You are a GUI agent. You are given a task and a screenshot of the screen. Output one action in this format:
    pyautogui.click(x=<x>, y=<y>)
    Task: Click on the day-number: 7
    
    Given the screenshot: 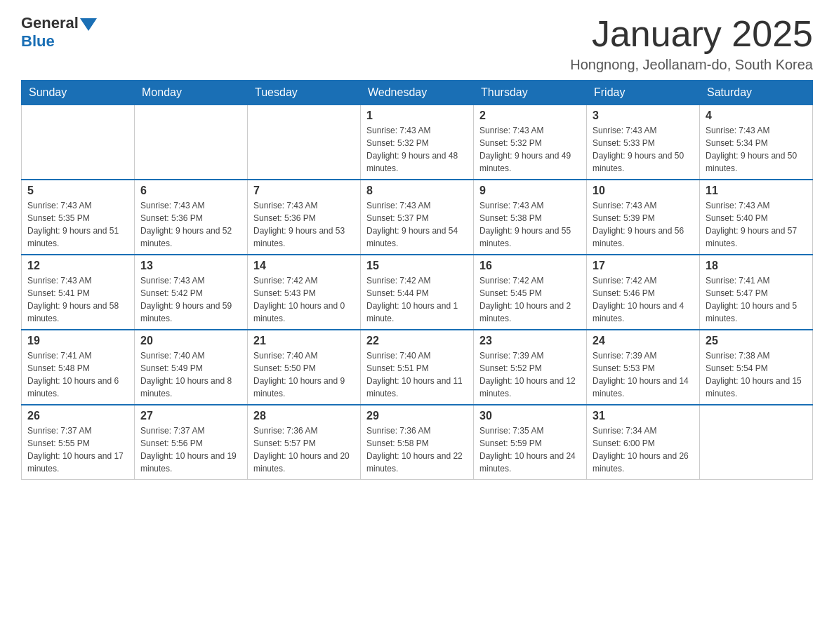 What is the action you would take?
    pyautogui.click(x=304, y=191)
    